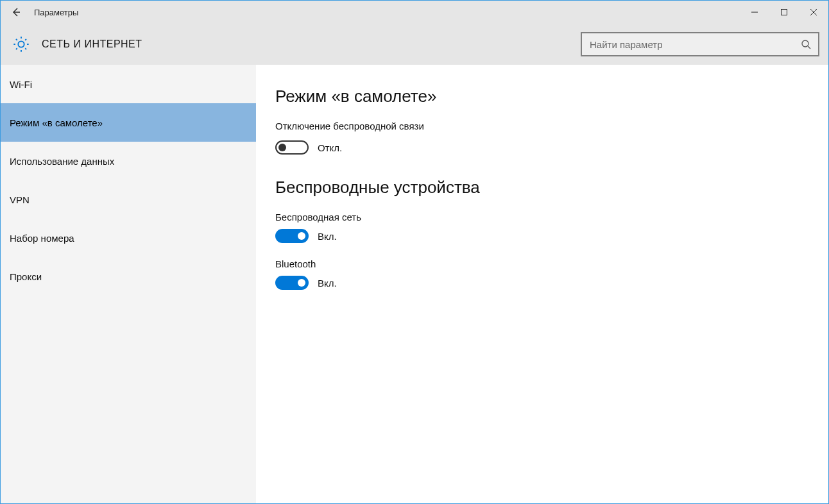 This screenshot has height=504, width=829. I want to click on maximize-button, so click(784, 12).